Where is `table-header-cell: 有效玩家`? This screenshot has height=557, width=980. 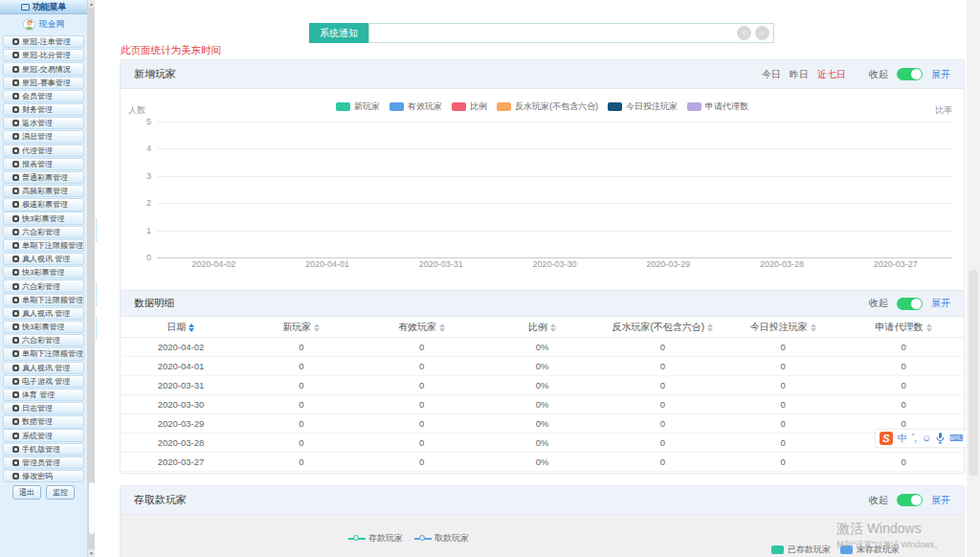 table-header-cell: 有效玩家 is located at coordinates (422, 327).